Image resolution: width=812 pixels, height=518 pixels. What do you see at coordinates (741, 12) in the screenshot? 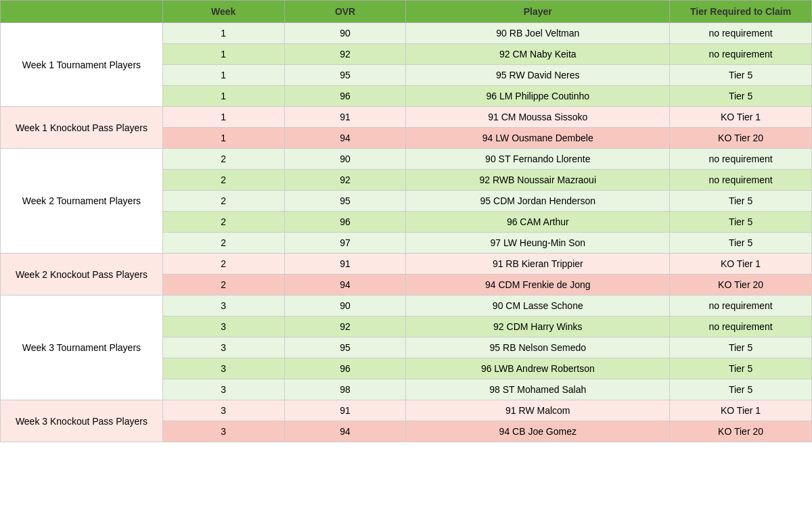
I see `header-tier: Tier Required to Claim` at bounding box center [741, 12].